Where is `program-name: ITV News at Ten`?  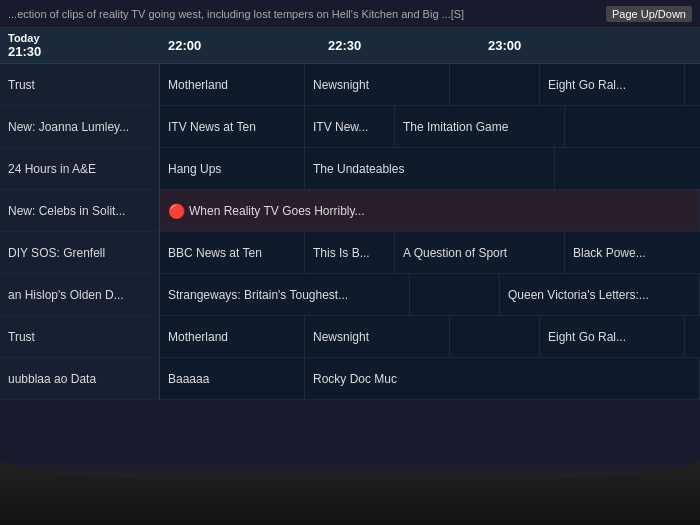
program-name: ITV News at Ten is located at coordinates (212, 127).